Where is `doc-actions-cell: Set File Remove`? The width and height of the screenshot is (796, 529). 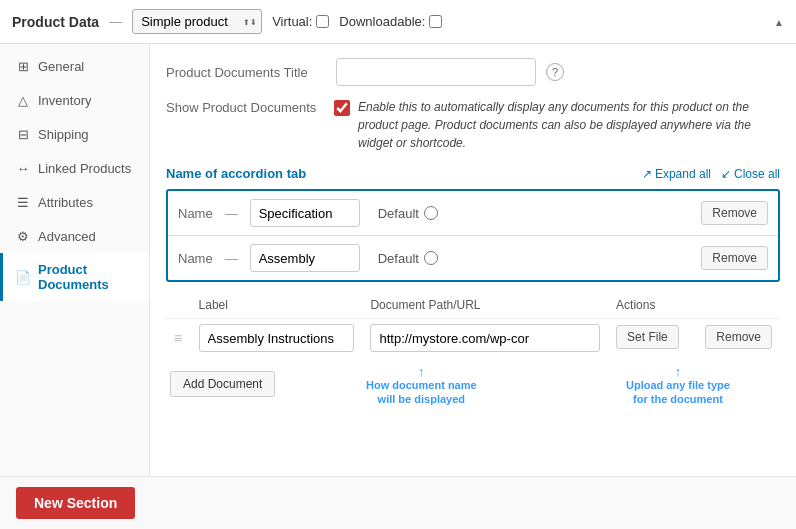 doc-actions-cell: Set File Remove is located at coordinates (694, 336).